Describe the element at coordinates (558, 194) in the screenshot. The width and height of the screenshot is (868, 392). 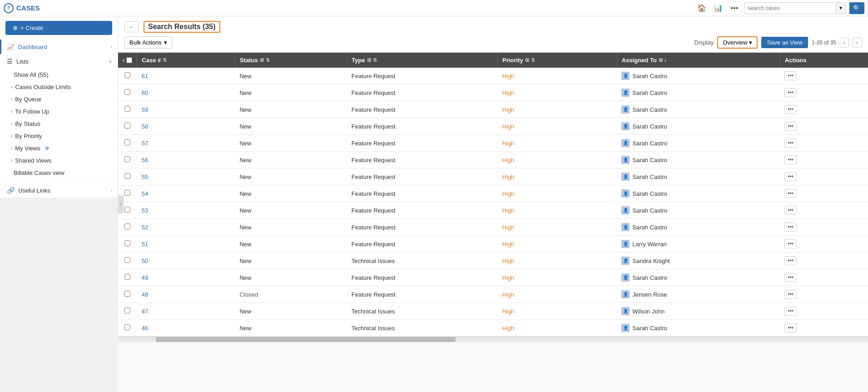
I see `row-priority: High` at that location.